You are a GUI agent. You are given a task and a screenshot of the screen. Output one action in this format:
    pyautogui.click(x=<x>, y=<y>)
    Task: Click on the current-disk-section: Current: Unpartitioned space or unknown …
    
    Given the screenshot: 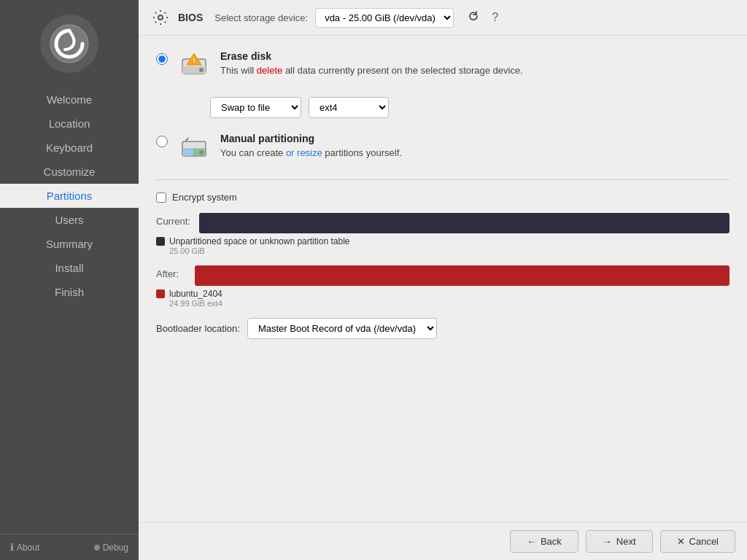 What is the action you would take?
    pyautogui.click(x=443, y=234)
    